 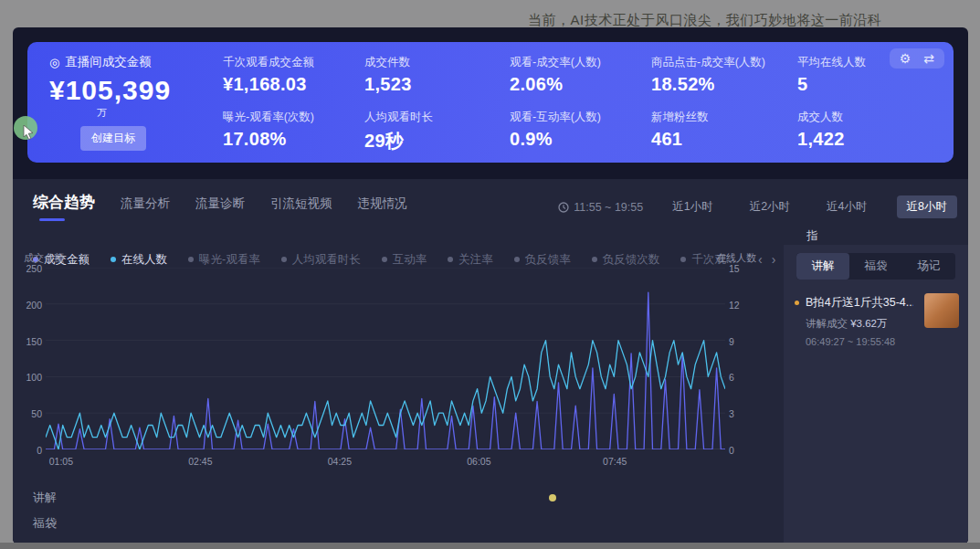 I want to click on side-panel-tabs: 讲解 福袋 场记, so click(x=876, y=267).